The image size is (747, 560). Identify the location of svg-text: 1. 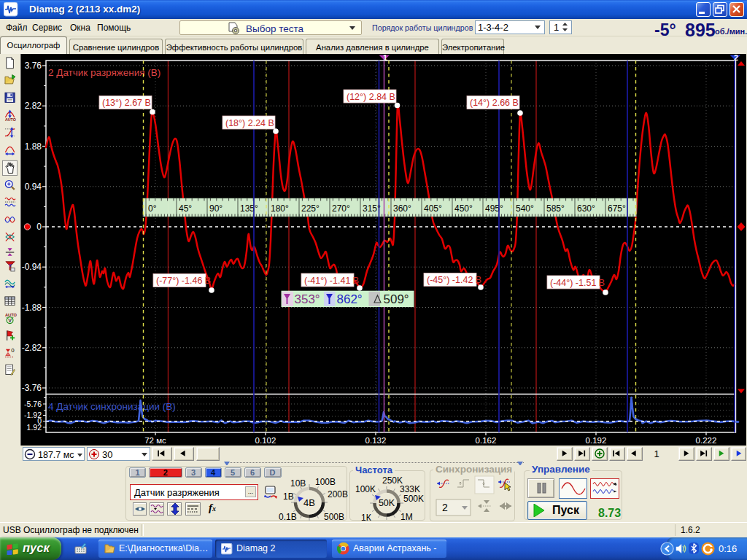
(385, 58).